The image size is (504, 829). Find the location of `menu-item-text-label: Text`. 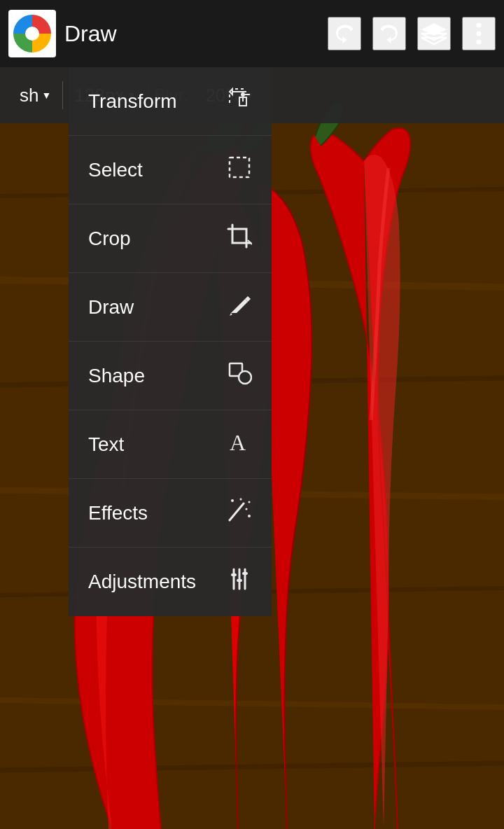

menu-item-text-label: Text is located at coordinates (106, 445).